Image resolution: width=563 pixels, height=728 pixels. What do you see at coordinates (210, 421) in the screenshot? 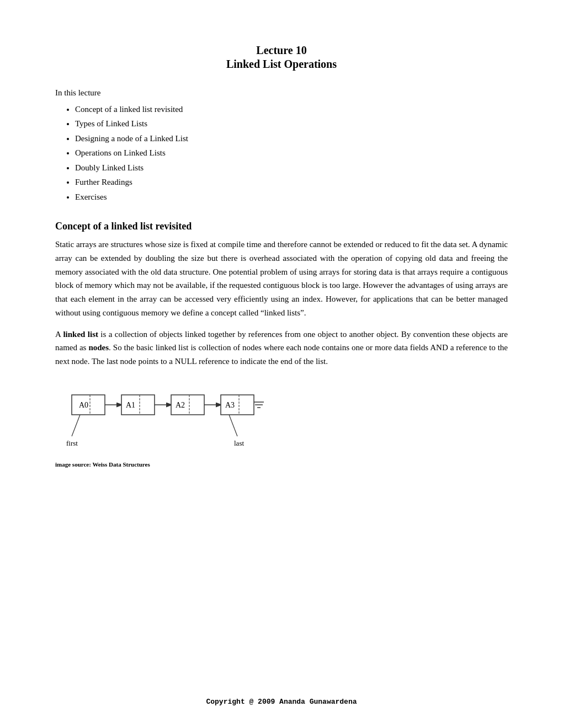
I see `diagram-svg: A0 A1 A2 A3` at bounding box center [210, 421].